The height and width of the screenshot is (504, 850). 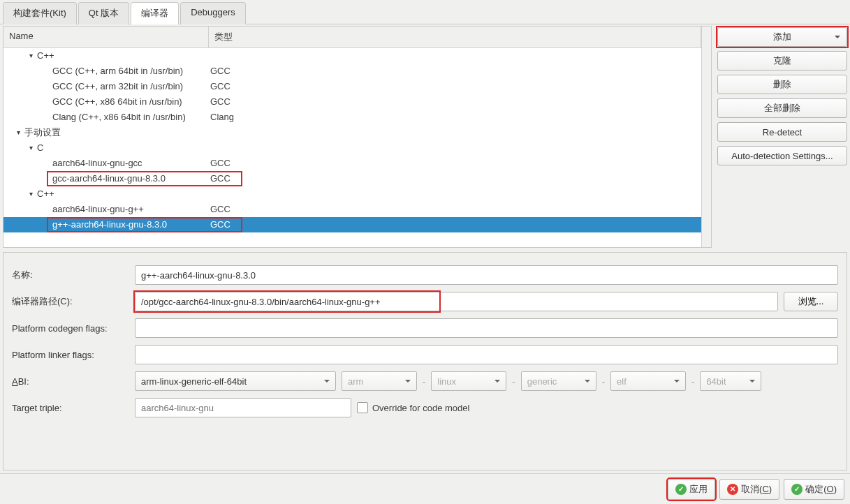 What do you see at coordinates (103, 13) in the screenshot?
I see `tab-qtversions: Qt 版本` at bounding box center [103, 13].